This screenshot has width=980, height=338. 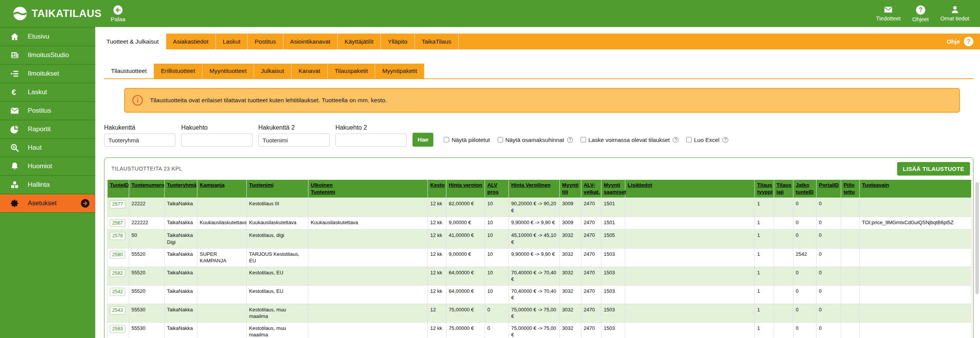 I want to click on sidebar-item-etusivu: Etusivu, so click(x=48, y=36).